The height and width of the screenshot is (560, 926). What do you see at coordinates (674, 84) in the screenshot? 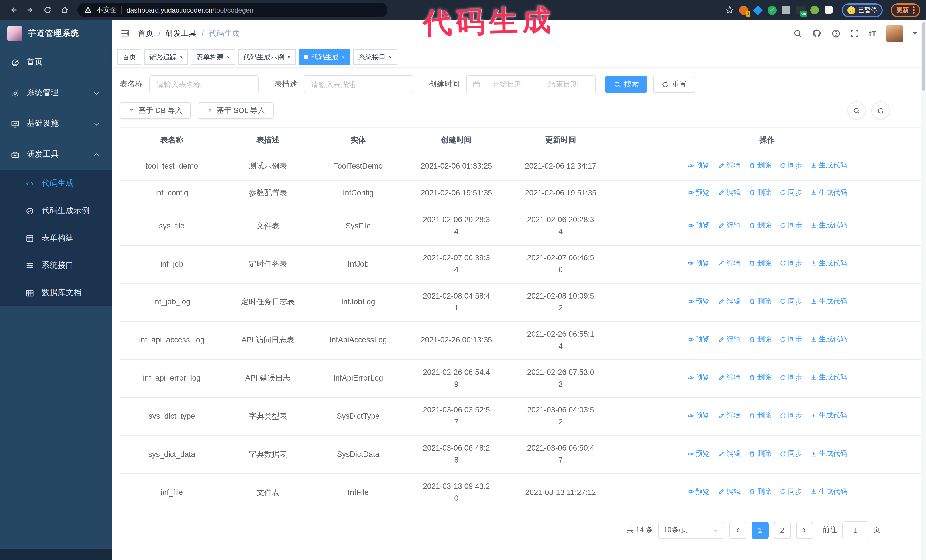
I see `reset-button: 重置` at bounding box center [674, 84].